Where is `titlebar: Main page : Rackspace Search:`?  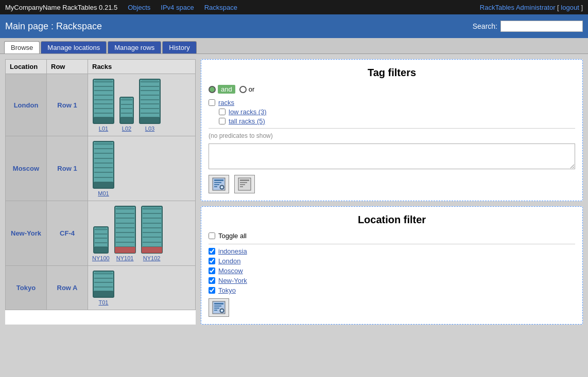
titlebar: Main page : Rackspace Search: is located at coordinates (294, 26).